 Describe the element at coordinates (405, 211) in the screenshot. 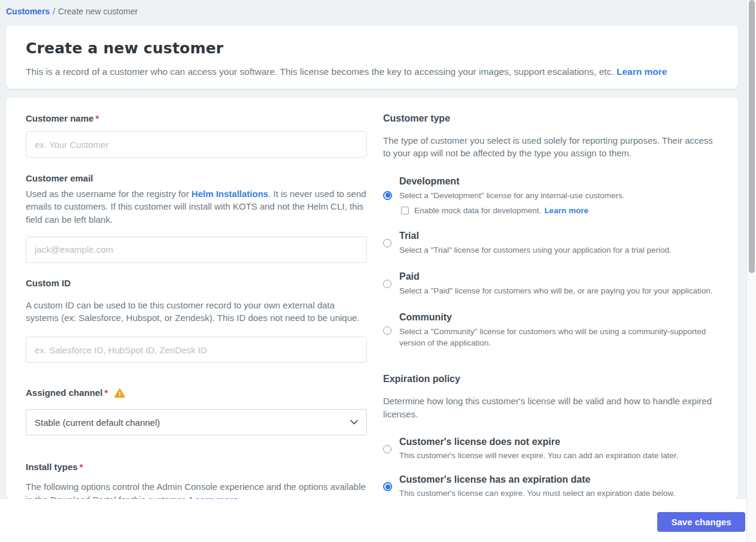

I see `mock-data-checkbox` at that location.